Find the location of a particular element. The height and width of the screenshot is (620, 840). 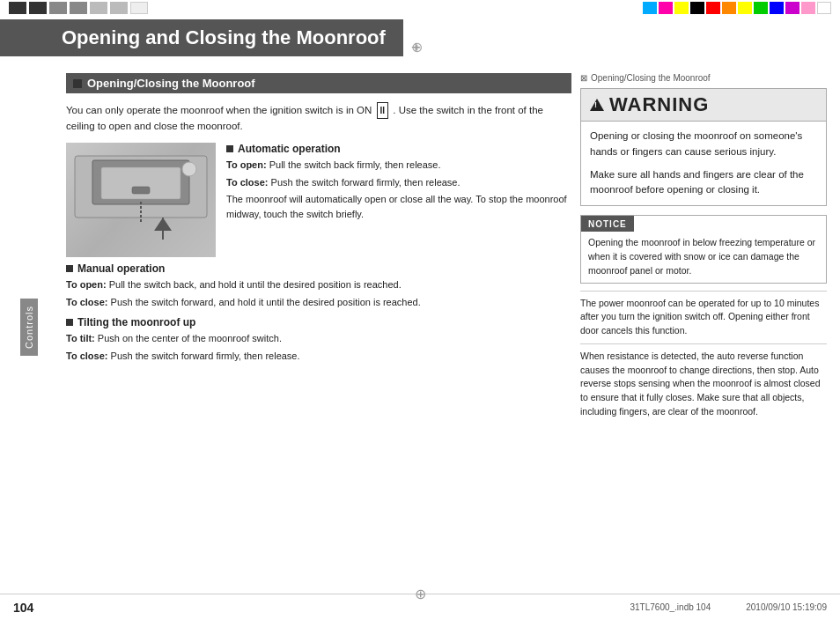

manual-op-close: To close: Push the switch forward, and h… is located at coordinates (319, 303).